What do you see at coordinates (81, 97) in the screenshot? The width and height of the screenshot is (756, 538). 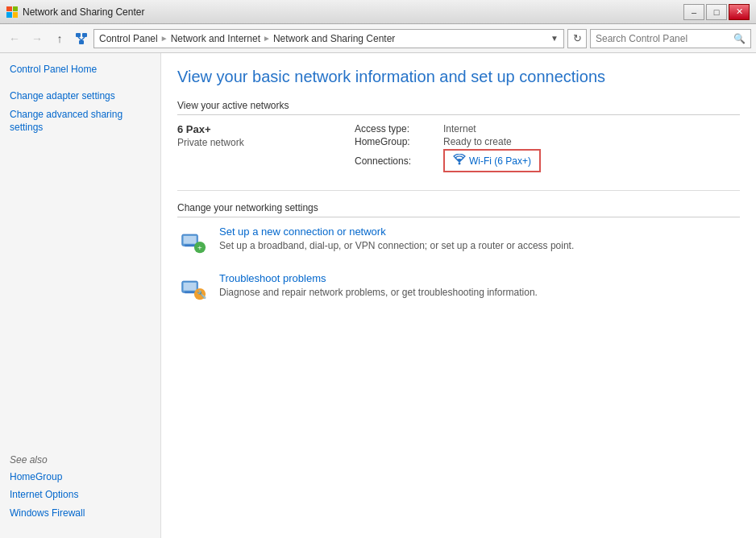 I see `sidebar-adapter-settings: Change adapter settings` at bounding box center [81, 97].